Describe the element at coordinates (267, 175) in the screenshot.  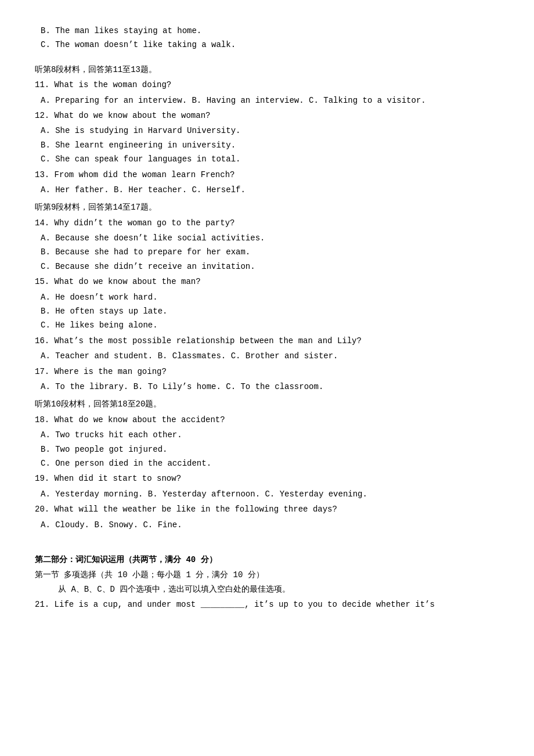
I see `question-10: 13. From whom did the woman learn French…` at that location.